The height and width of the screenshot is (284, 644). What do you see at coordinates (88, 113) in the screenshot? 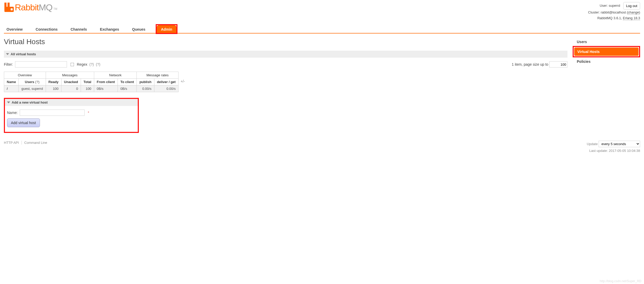
I see `required-marker: *` at bounding box center [88, 113].